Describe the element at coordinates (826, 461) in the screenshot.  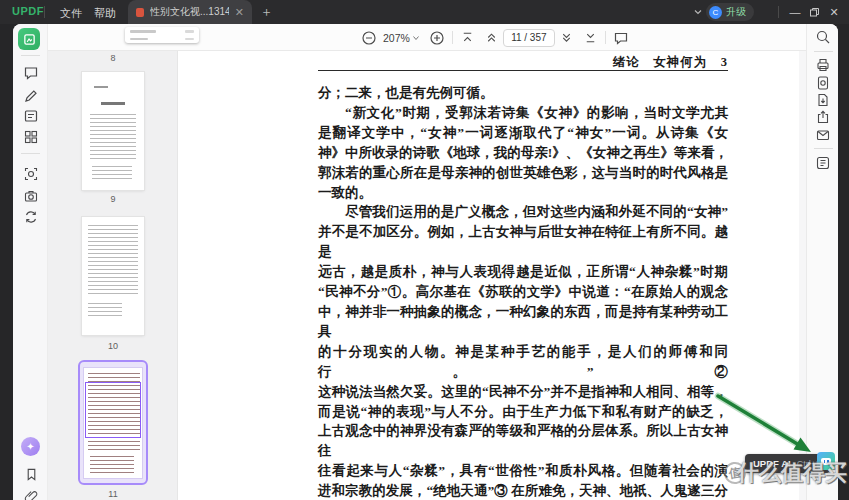
I see `updf-ai-launcher-icon` at that location.